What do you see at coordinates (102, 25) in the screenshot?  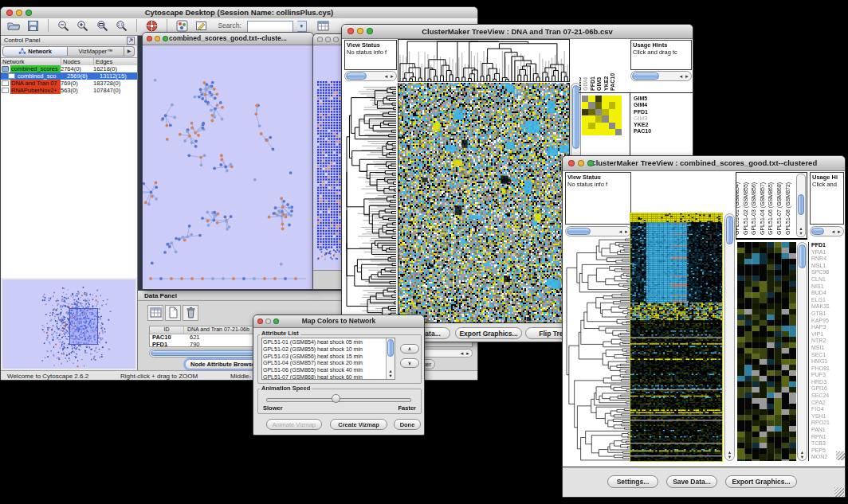 I see `zoom-selected-icon` at bounding box center [102, 25].